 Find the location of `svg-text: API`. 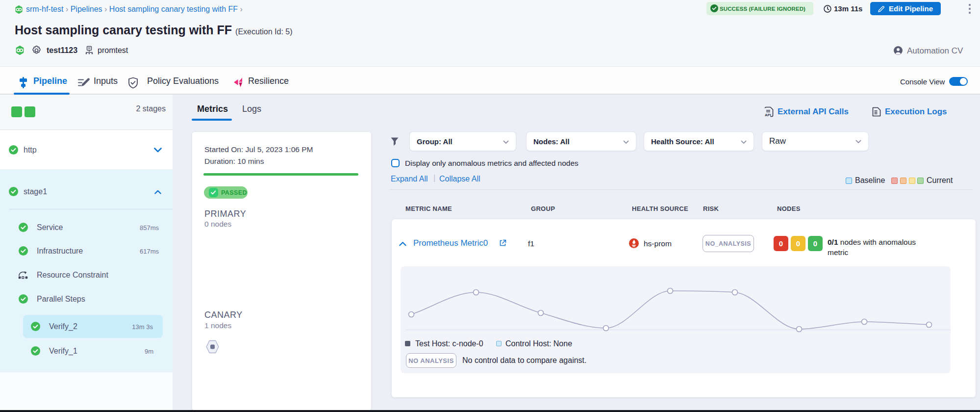

svg-text: API is located at coordinates (768, 115).